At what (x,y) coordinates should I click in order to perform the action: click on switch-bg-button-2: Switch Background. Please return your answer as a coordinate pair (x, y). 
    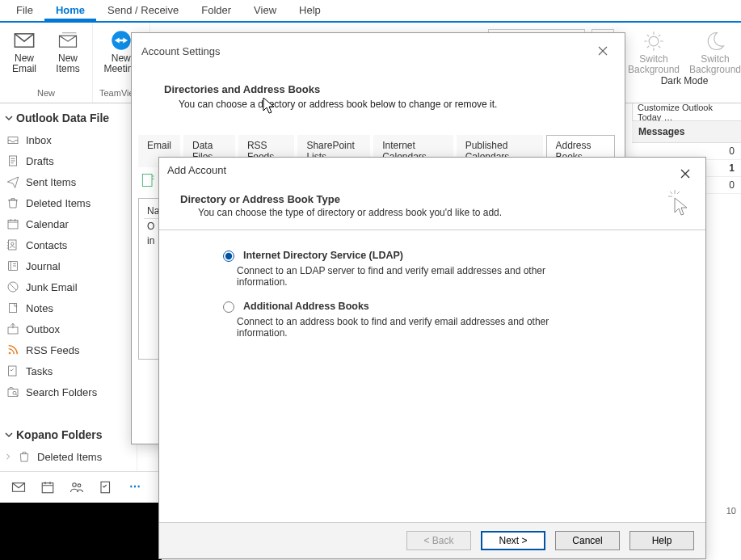
    Looking at the image, I should click on (715, 53).